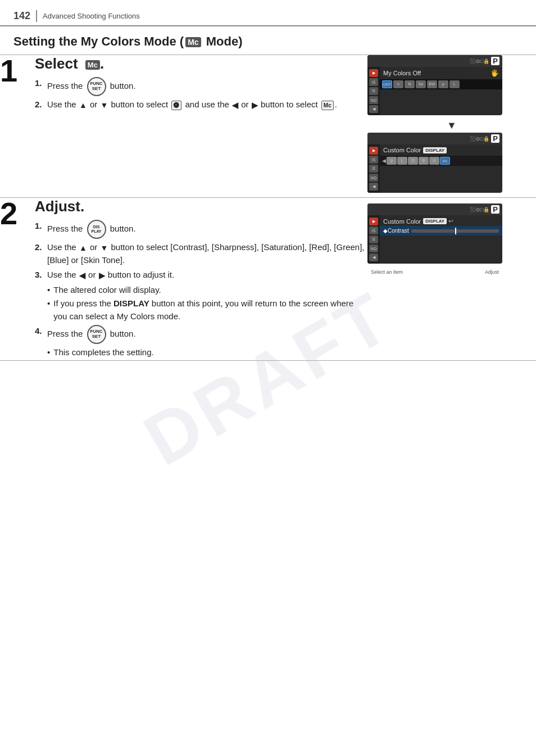 This screenshot has width=536, height=756. I want to click on strip2-d: D, so click(413, 161).